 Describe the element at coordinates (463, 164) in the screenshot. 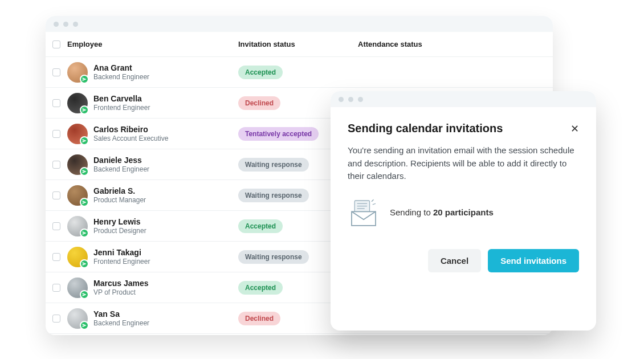

I see `modal-description: You're sending an invitation email with …` at that location.